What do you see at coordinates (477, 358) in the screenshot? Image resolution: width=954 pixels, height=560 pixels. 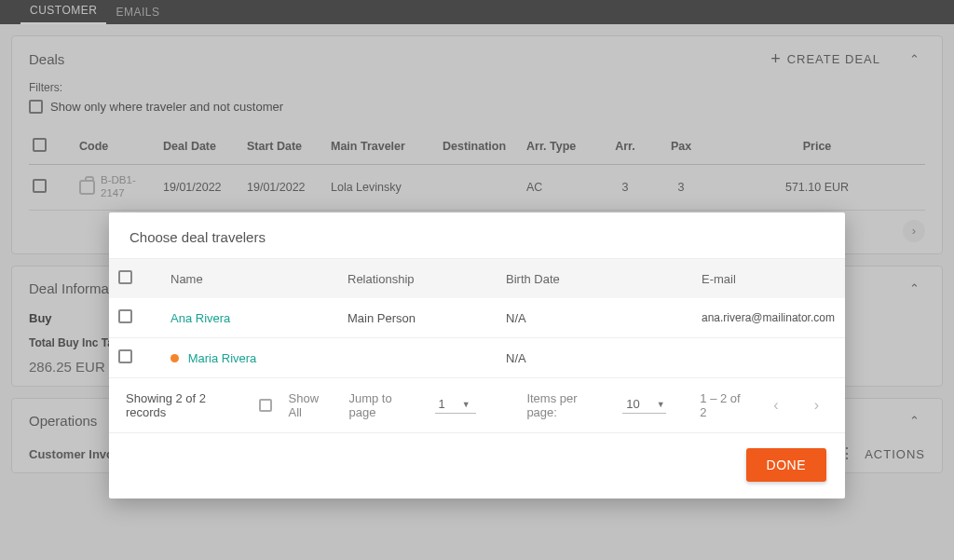 I see `modal-table-row: Maria Rivera N/A` at bounding box center [477, 358].